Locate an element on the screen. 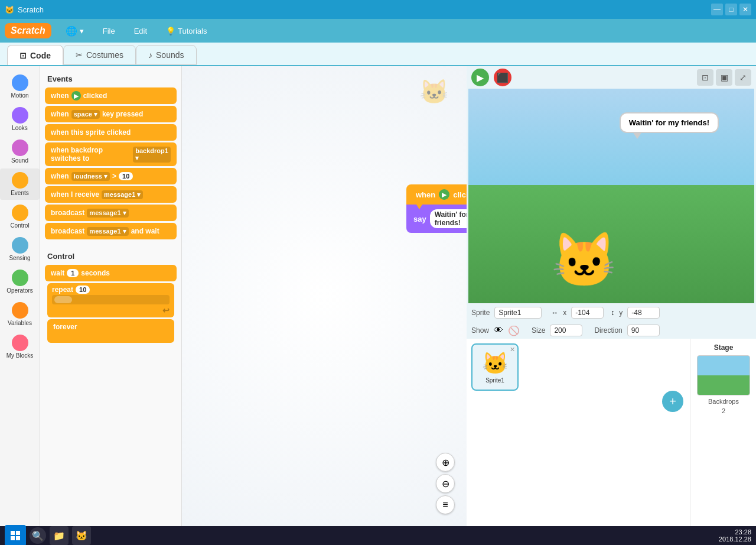 This screenshot has width=756, height=545. taskbar-scratch-button: 🐱 is located at coordinates (82, 536).